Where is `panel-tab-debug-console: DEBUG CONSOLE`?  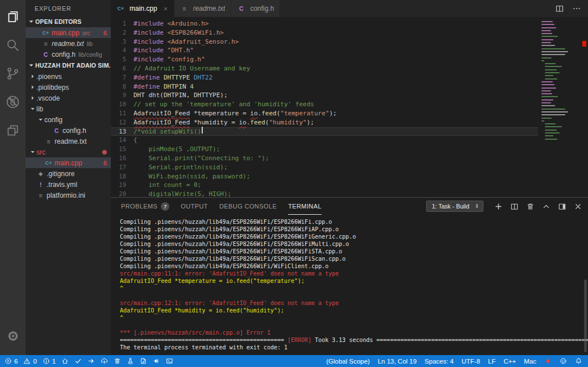 panel-tab-debug-console: DEBUG CONSOLE is located at coordinates (248, 206).